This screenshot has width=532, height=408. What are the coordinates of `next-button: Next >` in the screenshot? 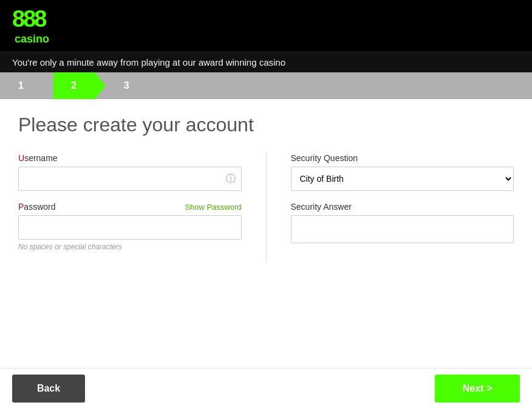 It's located at (477, 389).